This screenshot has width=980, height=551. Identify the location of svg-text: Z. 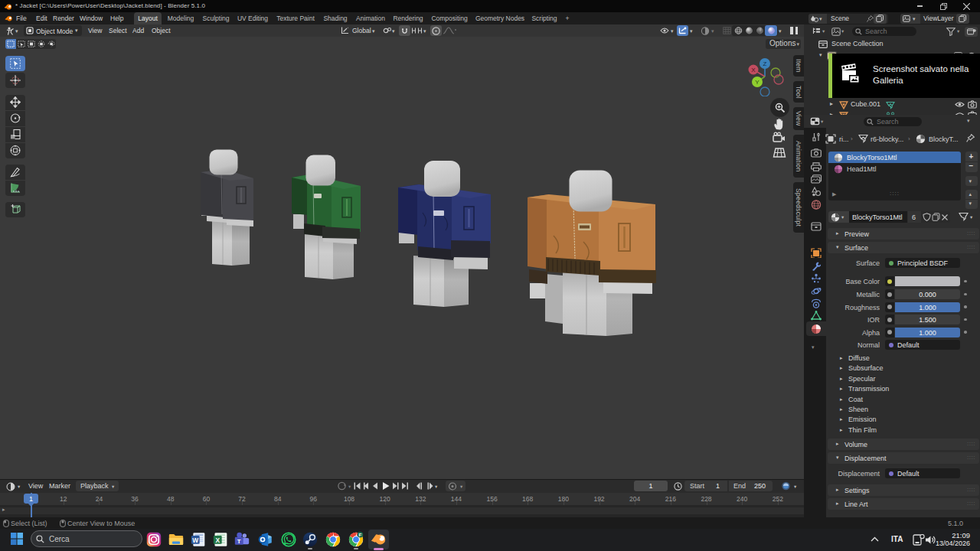
(766, 64).